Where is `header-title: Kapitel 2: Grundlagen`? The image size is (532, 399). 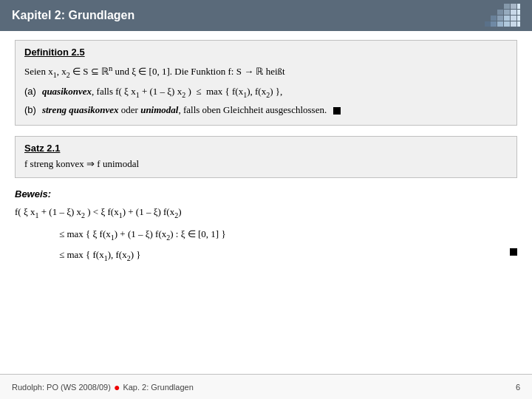
header-title: Kapitel 2: Grundlagen is located at coordinates (73, 16).